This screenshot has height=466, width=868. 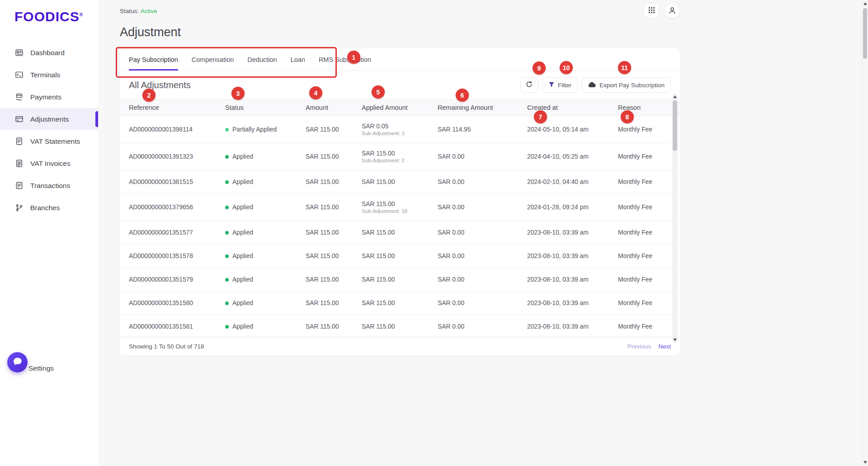 I want to click on table-row: AD0000000001351578 Applied SAR 115.00 SA…, so click(x=400, y=256).